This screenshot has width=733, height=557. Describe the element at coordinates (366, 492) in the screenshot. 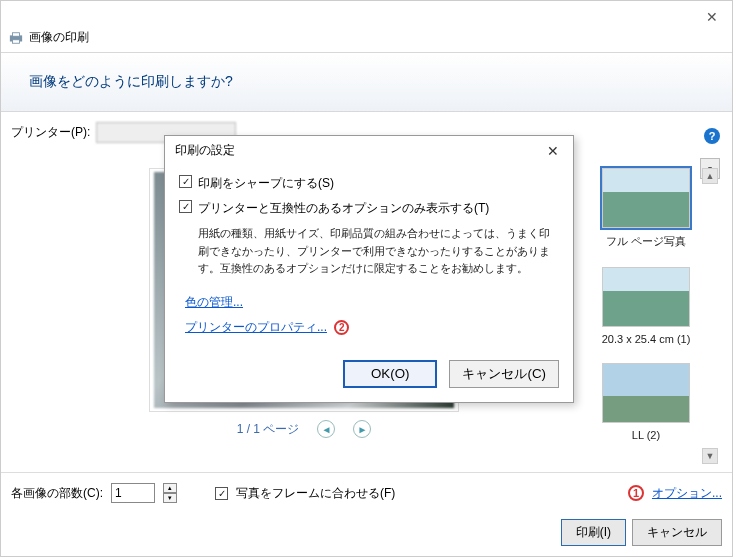

I see `footer-row: 各画像の部数(C): ▴▾ 写真をフレームに合わせる(F) 1 オプション...` at that location.